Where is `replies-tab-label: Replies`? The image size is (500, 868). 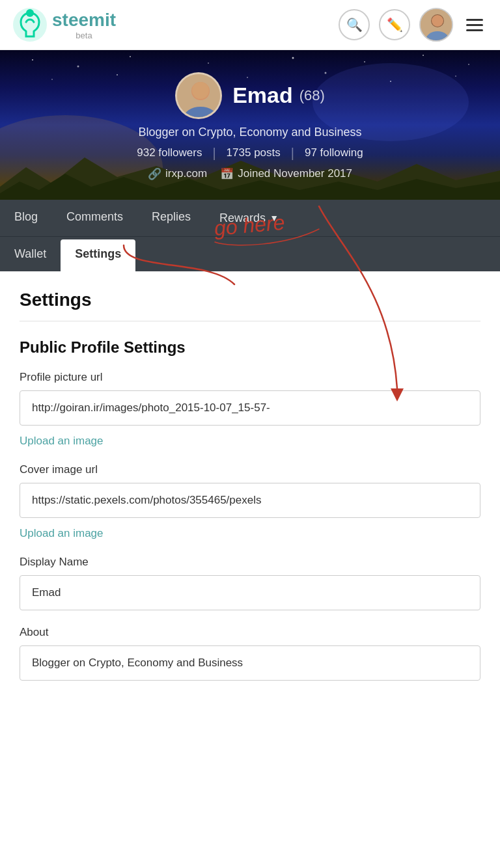
replies-tab-label: Replies is located at coordinates (171, 217).